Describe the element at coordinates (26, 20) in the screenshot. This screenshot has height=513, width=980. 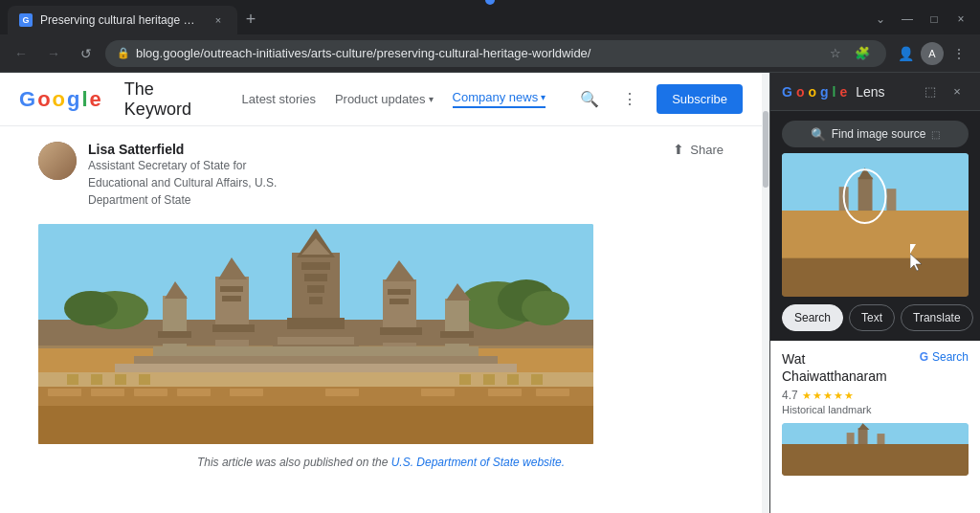
I see `tab-favicon: G` at that location.